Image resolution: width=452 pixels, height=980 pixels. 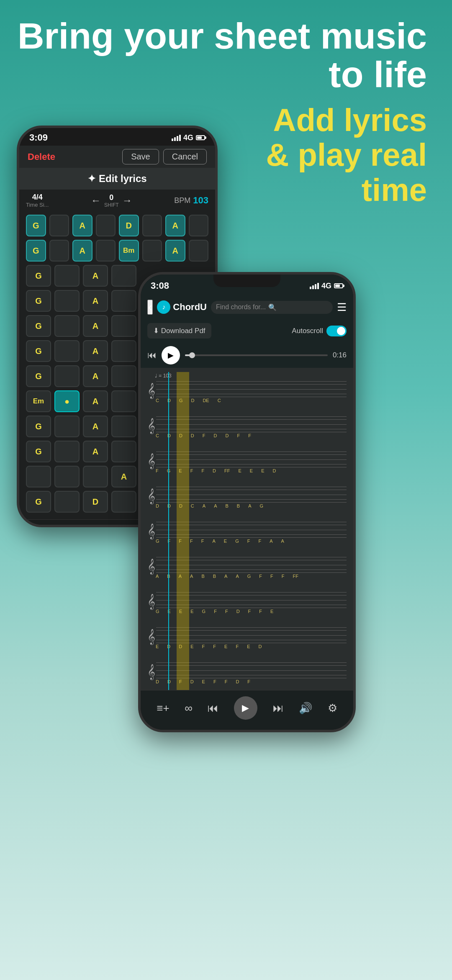 What do you see at coordinates (117, 226) in the screenshot?
I see `chord-row: G A D A` at bounding box center [117, 226].